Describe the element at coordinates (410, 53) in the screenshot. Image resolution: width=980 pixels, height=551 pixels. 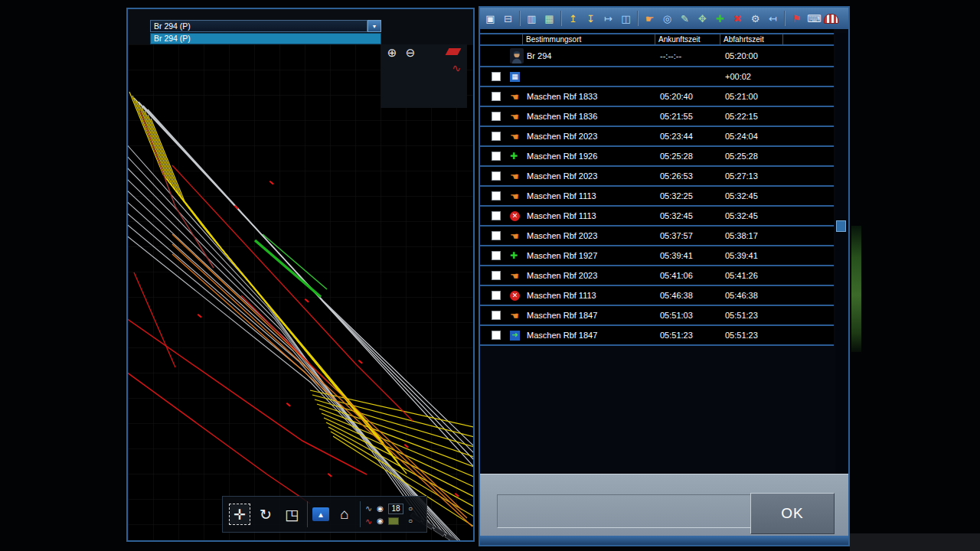
I see `zoom-out-button: ⊖` at that location.